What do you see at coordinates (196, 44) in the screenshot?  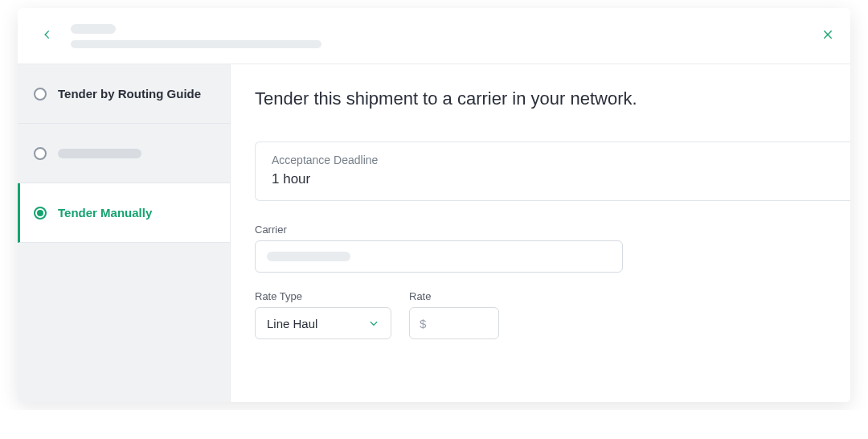 I see `skeleton-subtitle` at bounding box center [196, 44].